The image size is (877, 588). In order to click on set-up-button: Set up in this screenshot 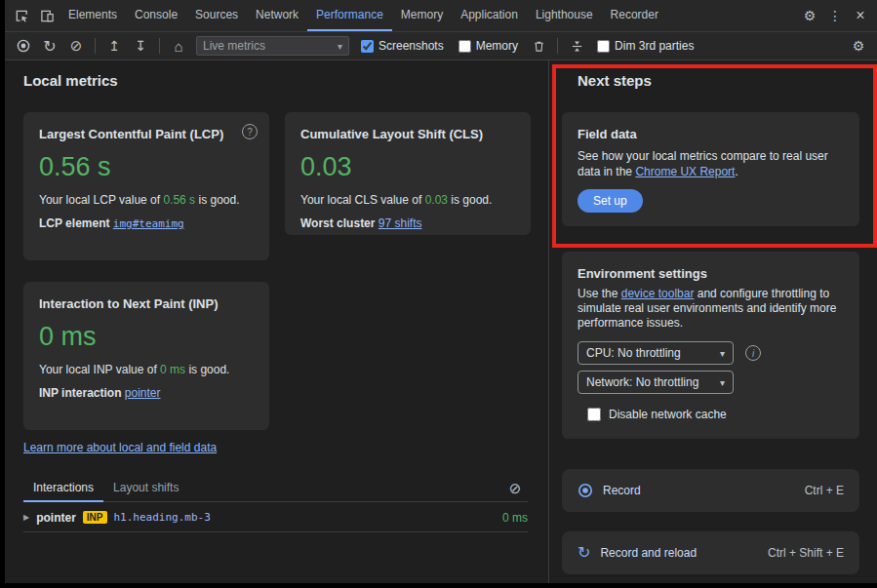, I will do `click(611, 201)`.